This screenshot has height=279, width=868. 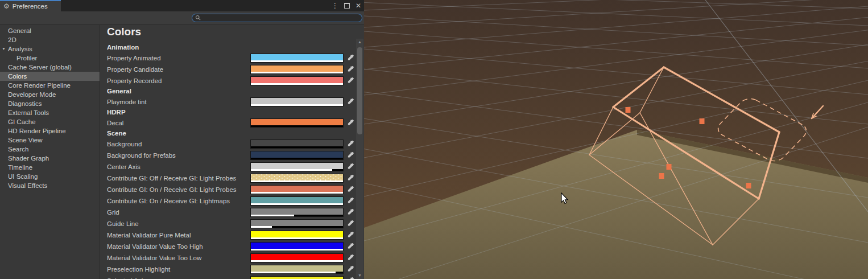 I want to click on color-label: Contribute GI: Off / Receive GI: Light P…, so click(x=172, y=178).